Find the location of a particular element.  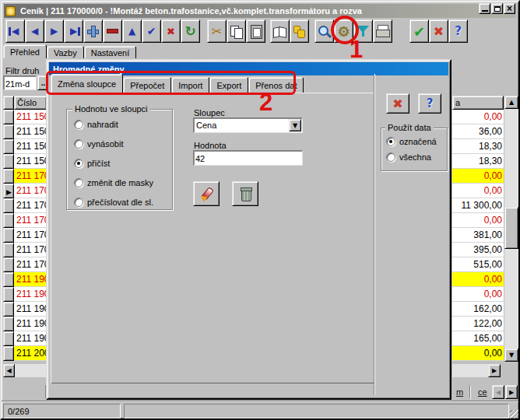

use-data-option: označená is located at coordinates (411, 142).